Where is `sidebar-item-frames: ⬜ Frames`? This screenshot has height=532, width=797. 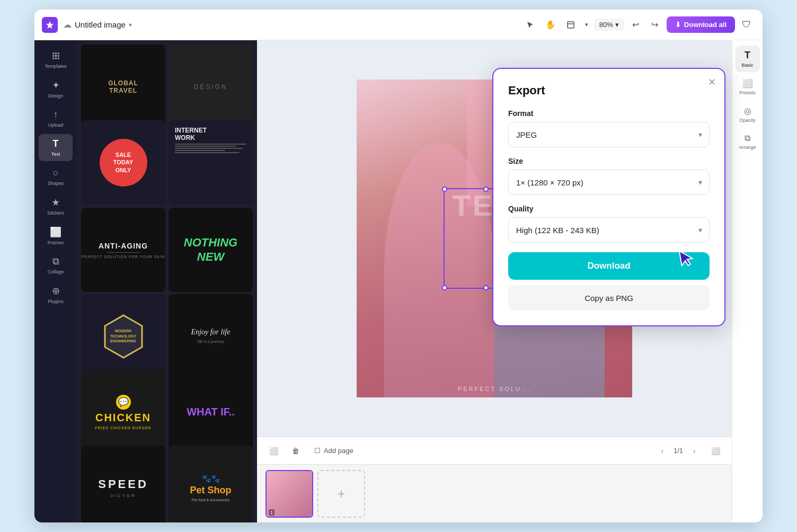 sidebar-item-frames: ⬜ Frames is located at coordinates (56, 236).